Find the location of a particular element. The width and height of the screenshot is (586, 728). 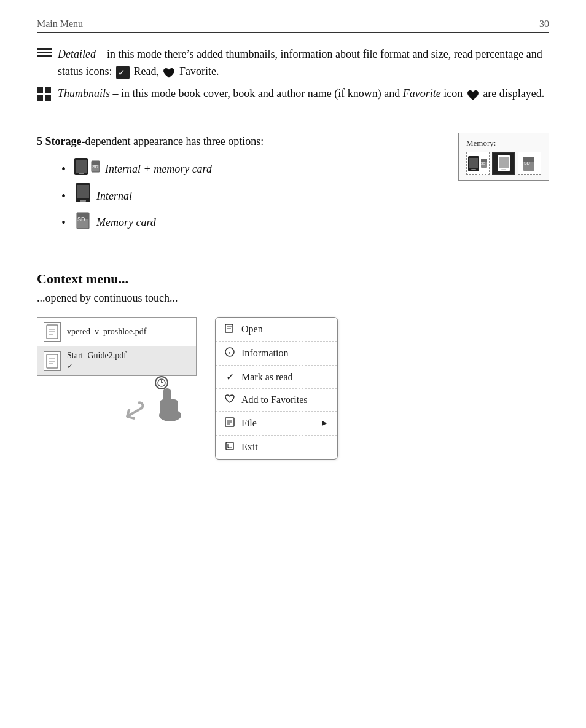

page-header: Main Menu 30 is located at coordinates (293, 26).